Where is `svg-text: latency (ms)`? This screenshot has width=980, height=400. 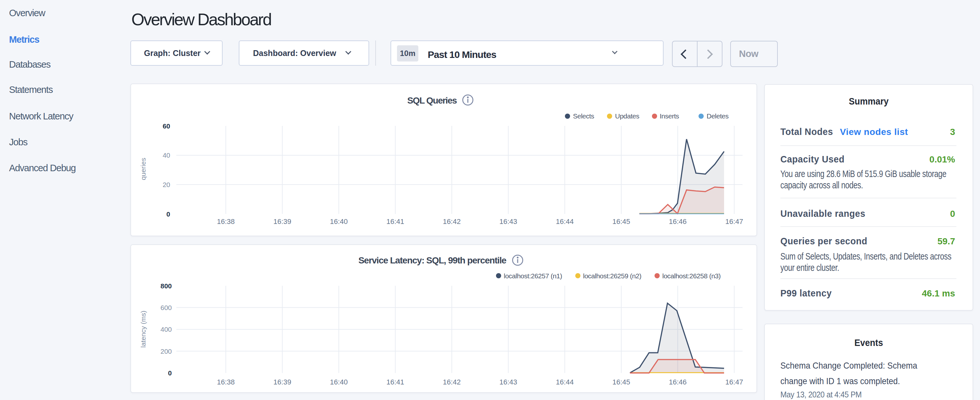
svg-text: latency (ms) is located at coordinates (143, 329).